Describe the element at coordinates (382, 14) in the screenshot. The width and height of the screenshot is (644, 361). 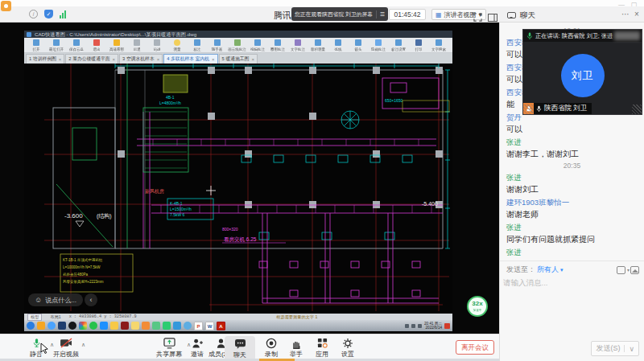
I see `menu-icon: ☰` at that location.